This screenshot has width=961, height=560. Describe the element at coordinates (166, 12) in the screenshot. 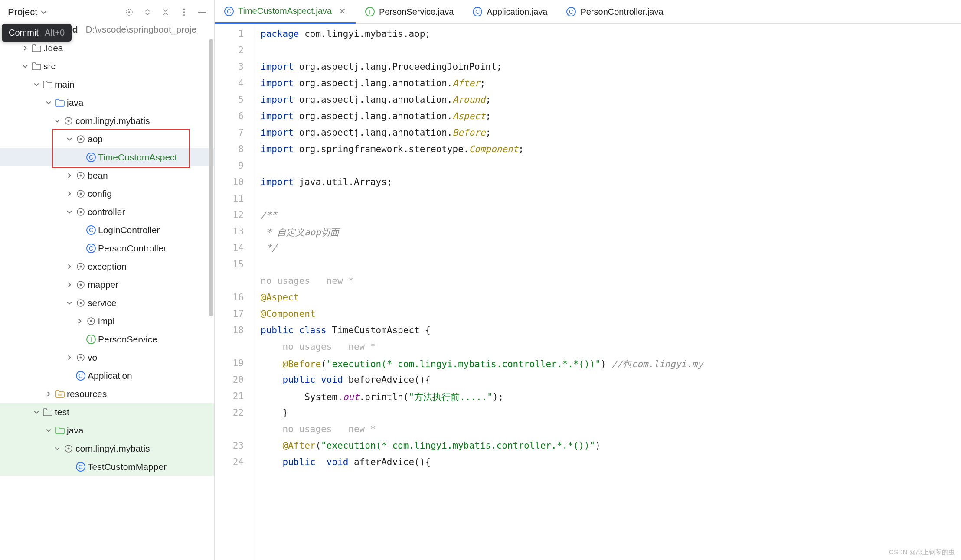

I see `collapse-all-icon` at that location.